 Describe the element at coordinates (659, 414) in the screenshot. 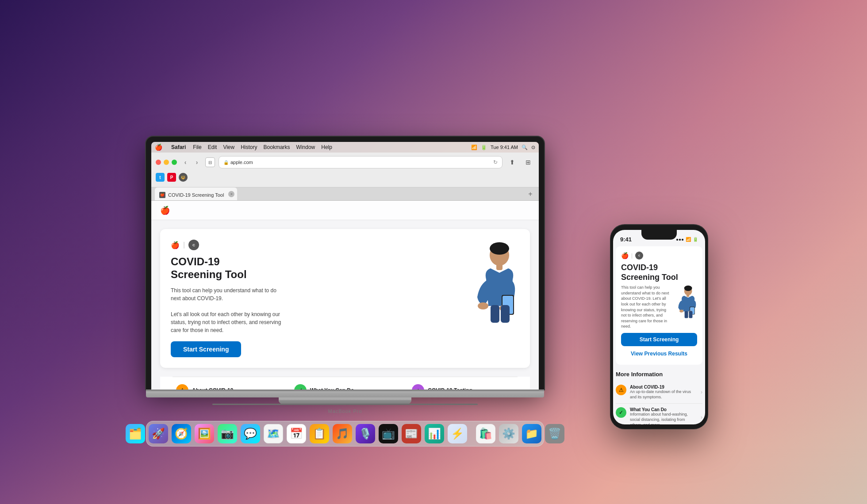

I see `more-info-item-1: ✓ What You Can Do Information about hand…` at that location.